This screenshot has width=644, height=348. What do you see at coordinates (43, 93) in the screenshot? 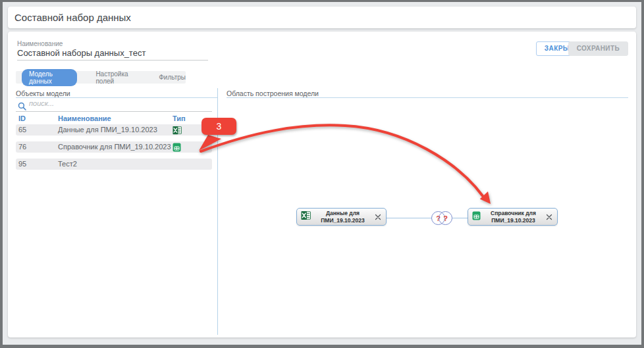
I see `objects-panel-title: Объекты модели` at bounding box center [43, 93].